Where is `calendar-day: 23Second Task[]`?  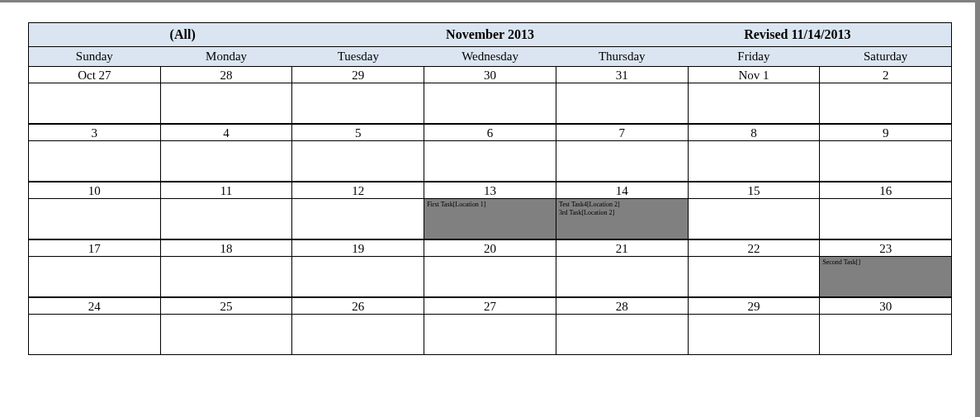
calendar-day: 23Second Task[] is located at coordinates (885, 268).